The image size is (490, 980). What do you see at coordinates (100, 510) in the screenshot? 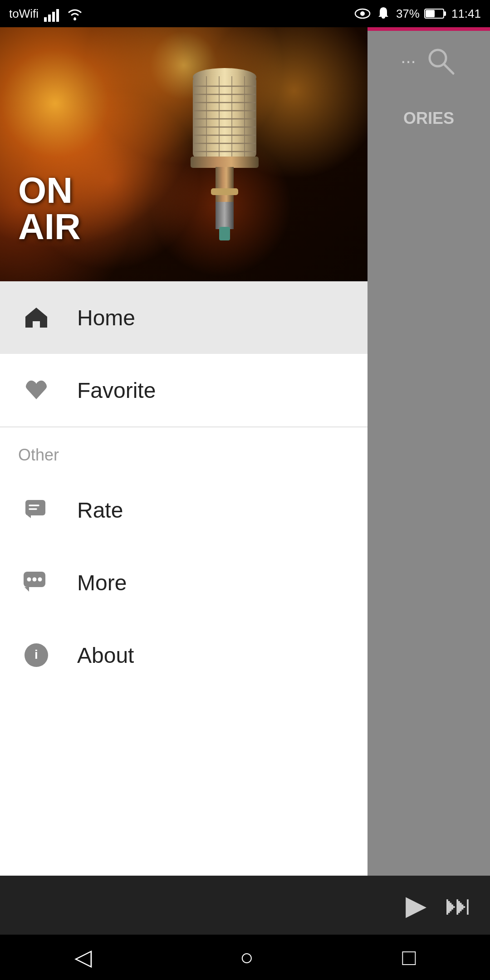
I see `rate-label: Rate` at bounding box center [100, 510].